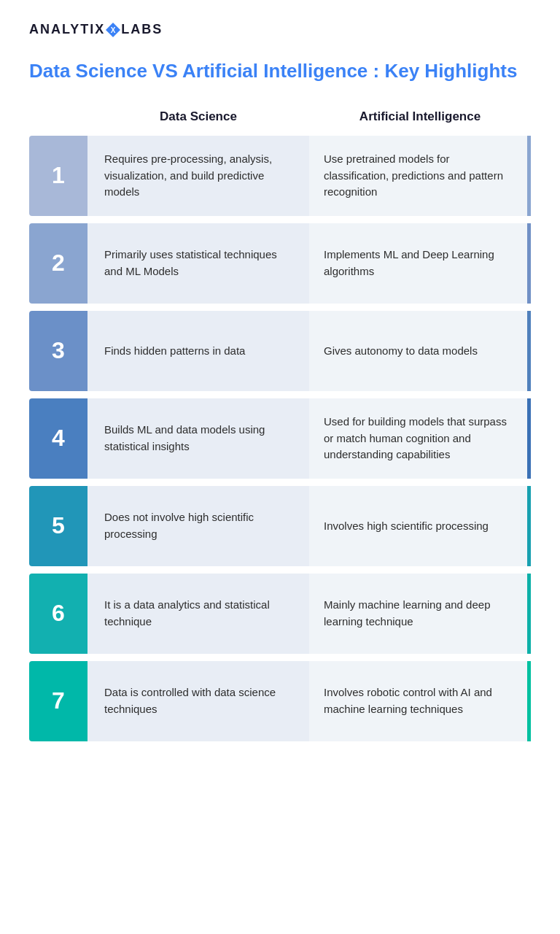 The image size is (560, 934). Describe the element at coordinates (198, 117) in the screenshot. I see `header-col1: Data Science` at that location.